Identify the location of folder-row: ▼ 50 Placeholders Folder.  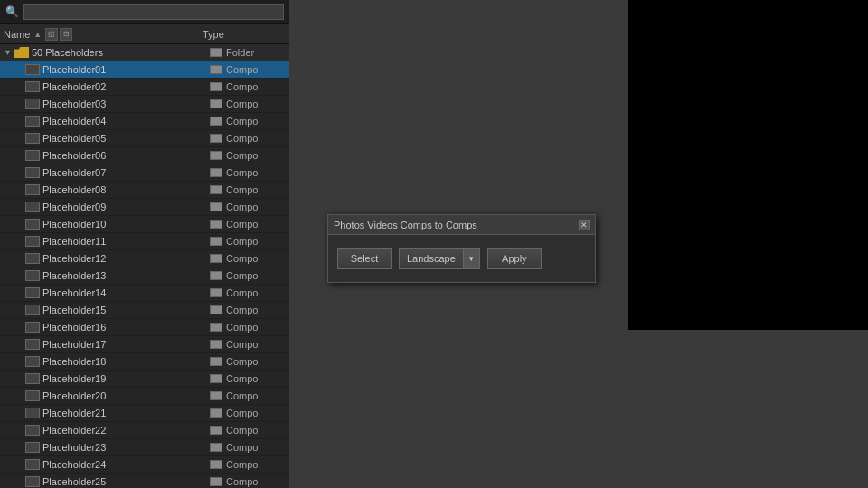
(145, 52).